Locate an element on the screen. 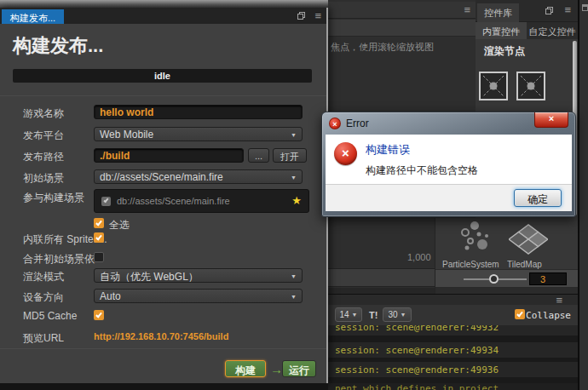 The width and height of the screenshot is (588, 390). scene-checkbox is located at coordinates (106, 201).